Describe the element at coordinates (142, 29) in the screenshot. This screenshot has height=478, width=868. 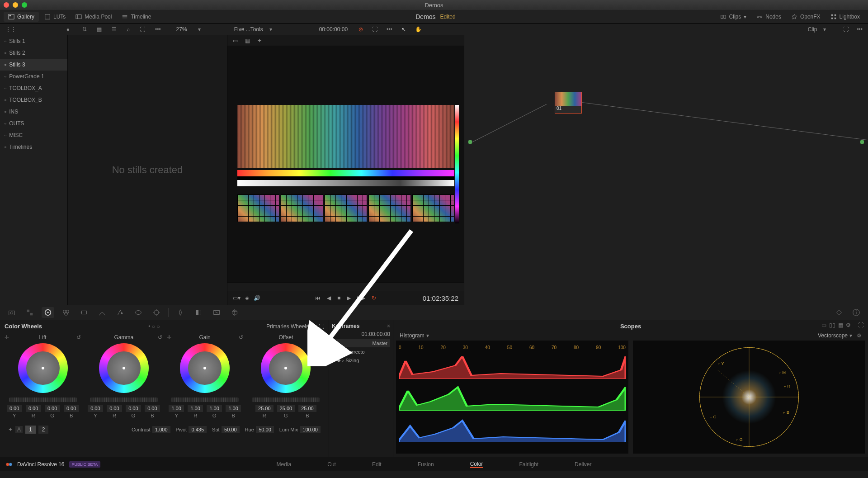
I see `expand-icon: ⛶` at that location.